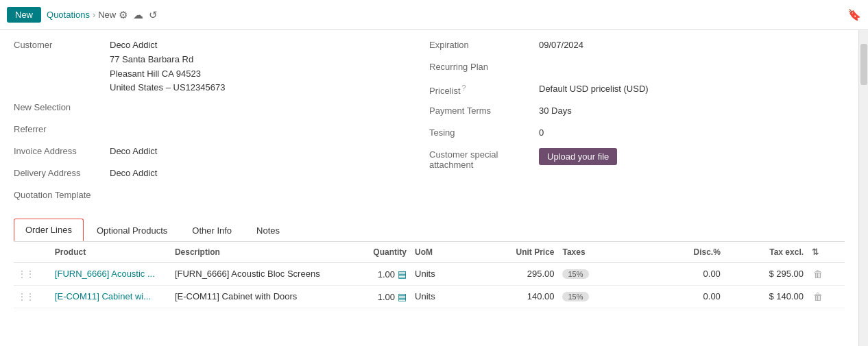 This screenshot has height=346, width=868. What do you see at coordinates (425, 296) in the screenshot?
I see `product-uom-2: Units` at bounding box center [425, 296].